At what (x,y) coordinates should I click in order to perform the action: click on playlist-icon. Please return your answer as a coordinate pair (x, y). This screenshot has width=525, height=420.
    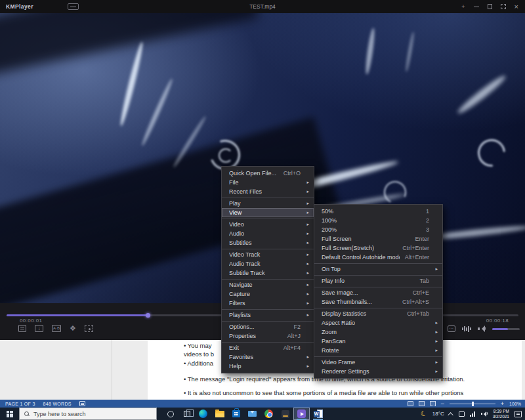
    Looking at the image, I should click on (22, 328).